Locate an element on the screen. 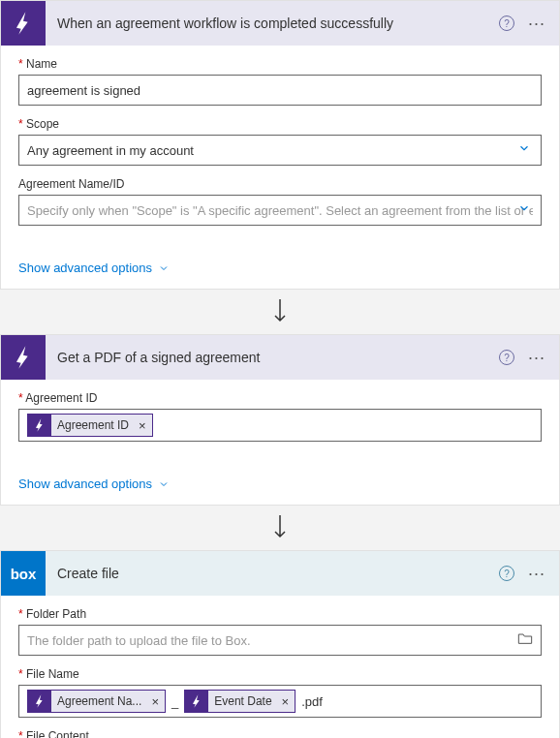  name-input-wrap is located at coordinates (280, 90).